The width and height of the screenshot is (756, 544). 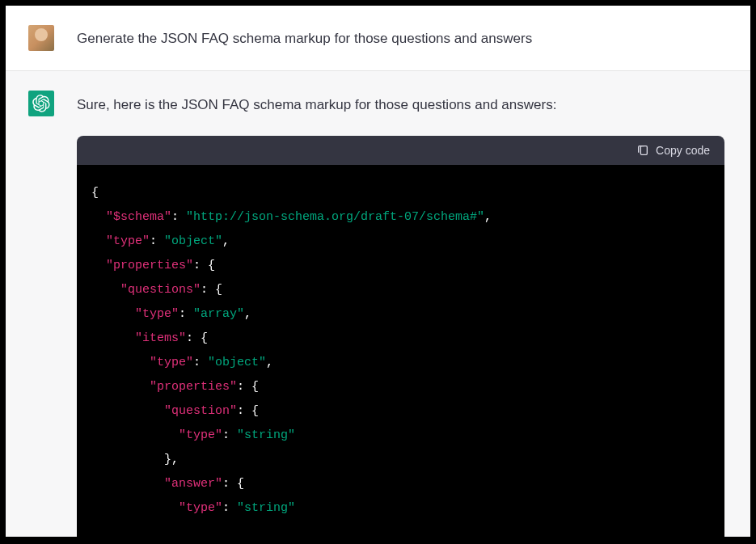 What do you see at coordinates (682, 150) in the screenshot?
I see `copy-code-label: Copy code` at bounding box center [682, 150].